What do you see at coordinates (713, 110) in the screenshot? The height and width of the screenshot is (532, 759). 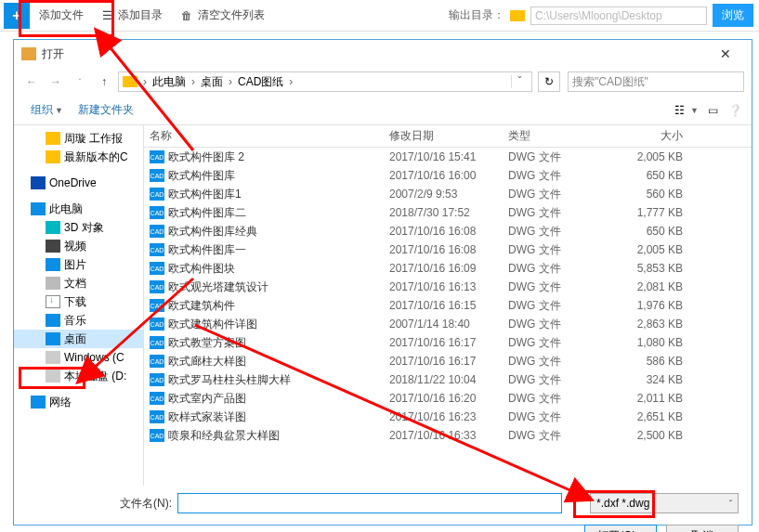 I see `preview-pane-button: ▭` at bounding box center [713, 110].